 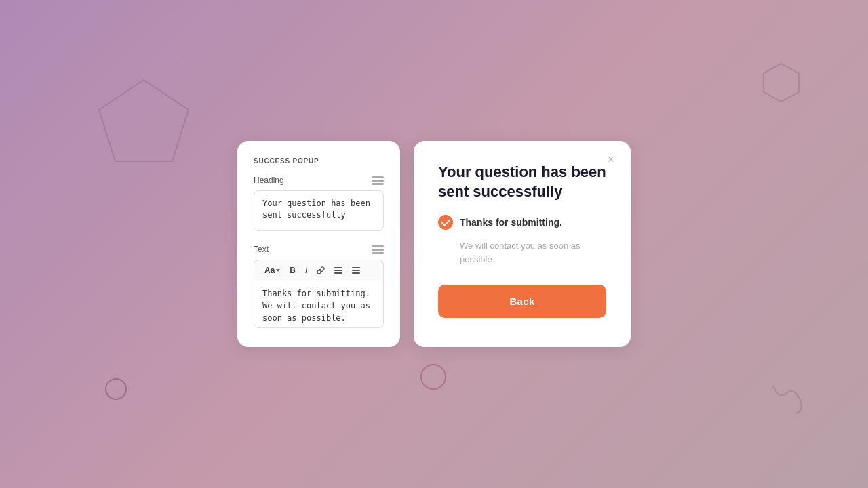 What do you see at coordinates (378, 180) in the screenshot?
I see `heading-stack-icon` at bounding box center [378, 180].